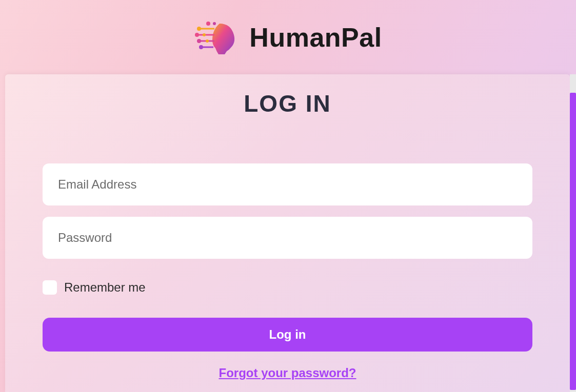 This screenshot has height=392, width=576. I want to click on page-title: LOG IN, so click(287, 104).